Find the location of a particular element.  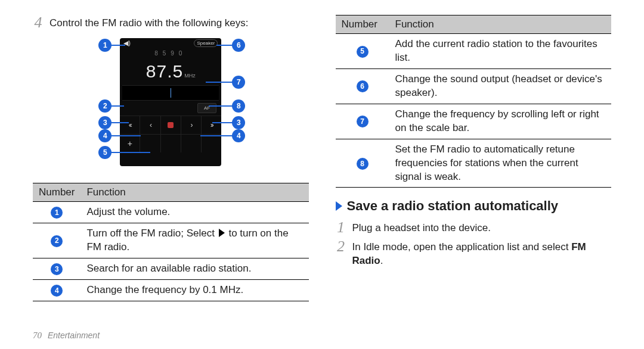

callout-1: 1 is located at coordinates (105, 45).